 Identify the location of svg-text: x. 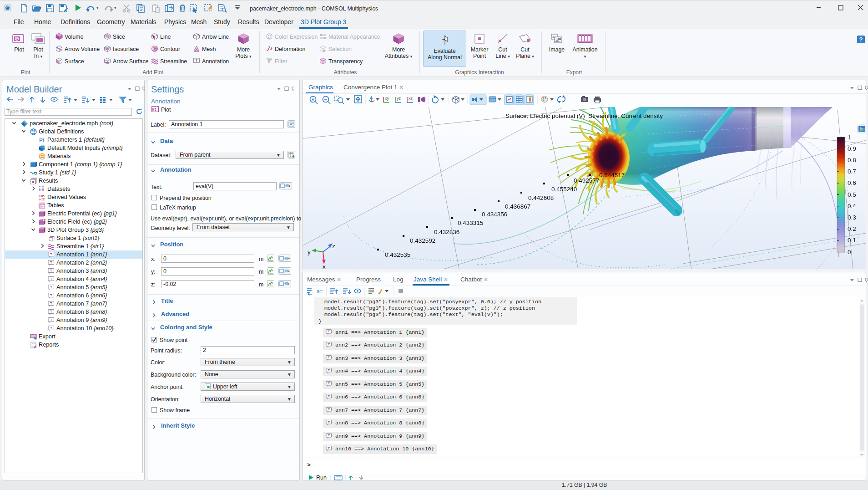
(324, 266).